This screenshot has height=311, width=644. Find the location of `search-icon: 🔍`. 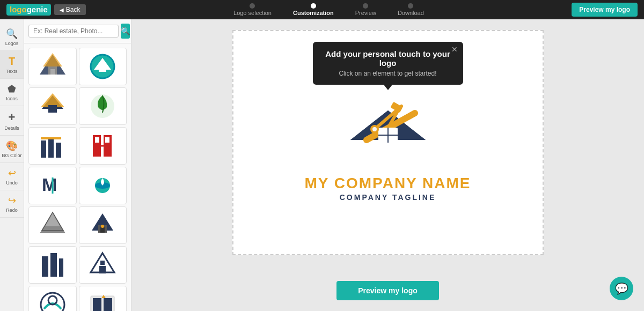

search-icon: 🔍 is located at coordinates (12, 34).